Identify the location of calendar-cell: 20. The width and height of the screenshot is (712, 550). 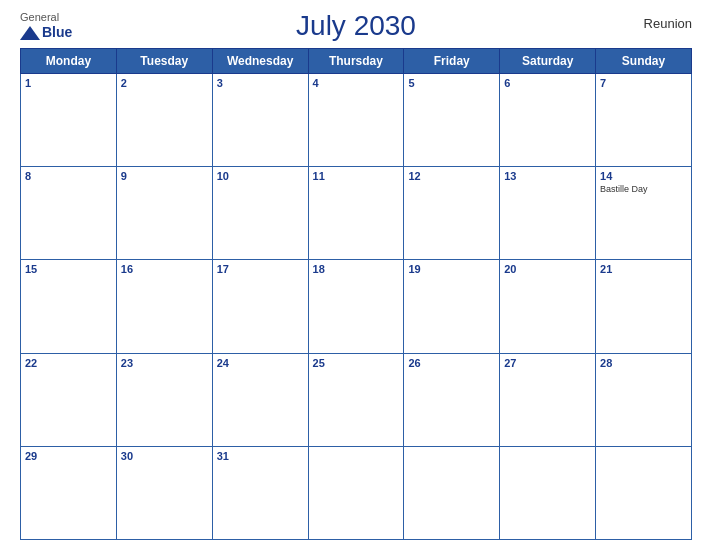
(548, 306).